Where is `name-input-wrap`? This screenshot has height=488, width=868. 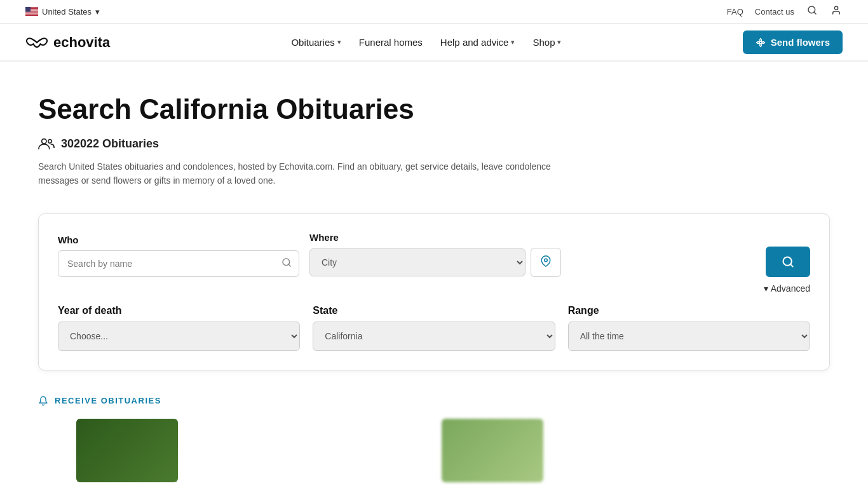
name-input-wrap is located at coordinates (179, 264).